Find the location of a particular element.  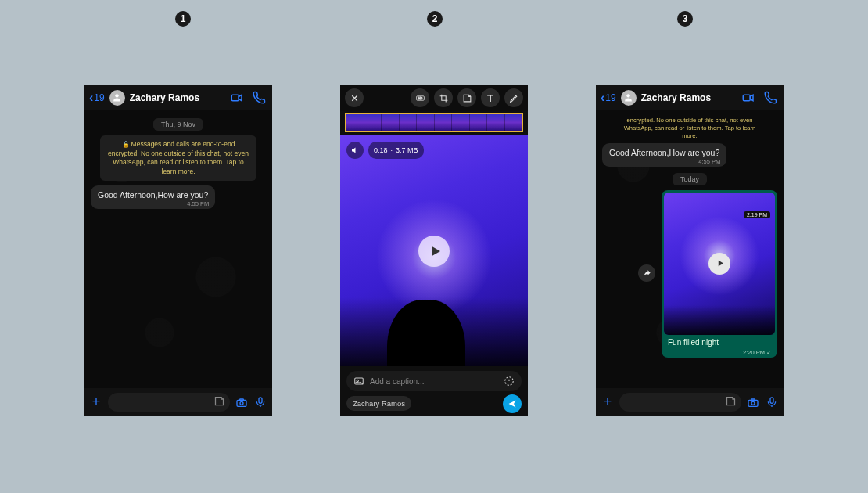

chat-body: Thu, 9 Nov 🔒Messages and calls are end-t… is located at coordinates (178, 249).